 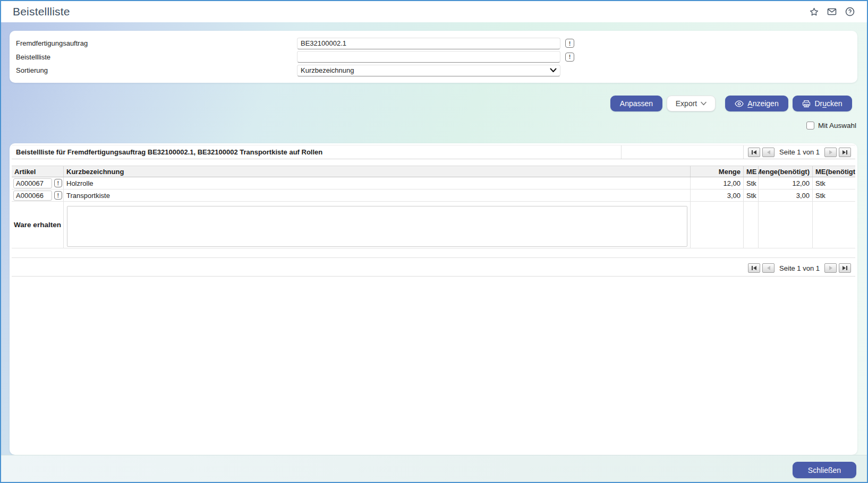 I want to click on sortierung-select: Kurzbezeichnung, so click(x=429, y=71).